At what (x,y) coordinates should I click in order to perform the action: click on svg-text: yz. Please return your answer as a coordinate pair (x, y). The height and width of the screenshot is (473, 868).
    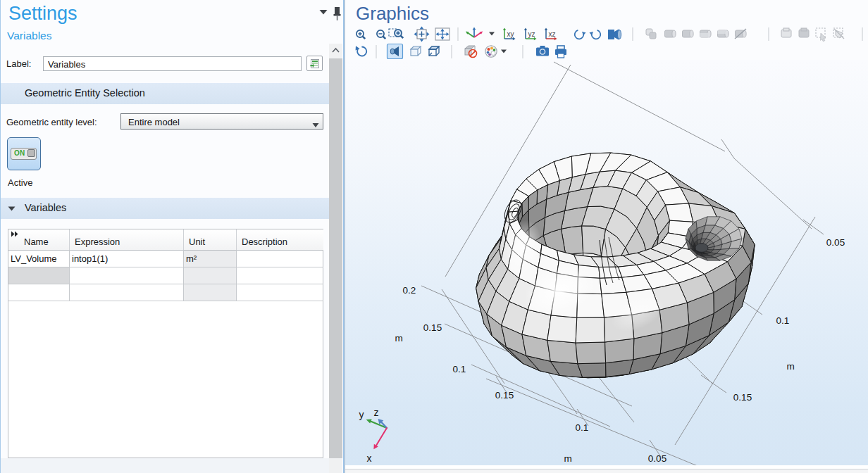
    Looking at the image, I should click on (532, 34).